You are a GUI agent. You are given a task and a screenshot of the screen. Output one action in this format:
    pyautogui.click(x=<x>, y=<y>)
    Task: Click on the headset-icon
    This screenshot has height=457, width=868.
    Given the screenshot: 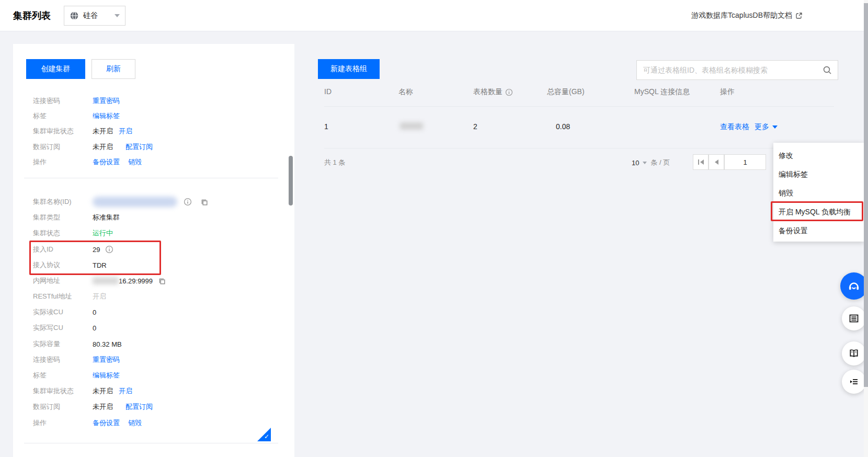 What is the action you would take?
    pyautogui.click(x=854, y=286)
    